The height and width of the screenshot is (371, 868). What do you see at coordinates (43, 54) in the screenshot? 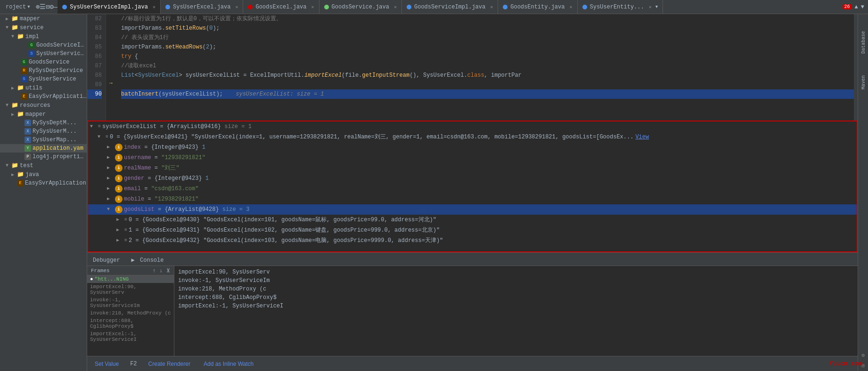
I see `sidebar-item-SysUserServiceImpl: ▶ S SysUserServiceImpl` at bounding box center [43, 54].